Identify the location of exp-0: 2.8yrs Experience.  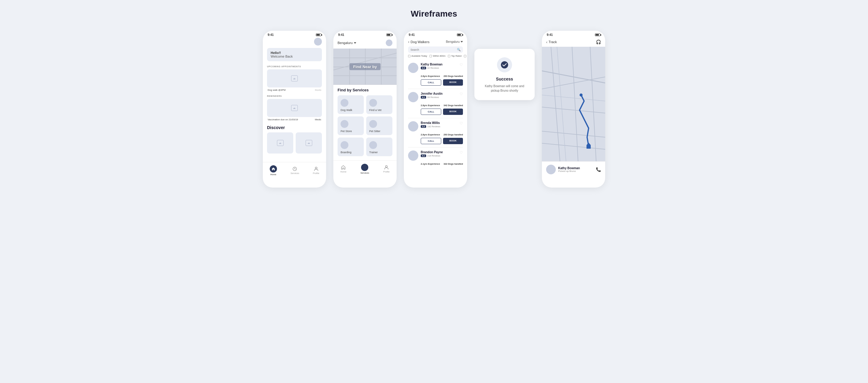
(431, 76).